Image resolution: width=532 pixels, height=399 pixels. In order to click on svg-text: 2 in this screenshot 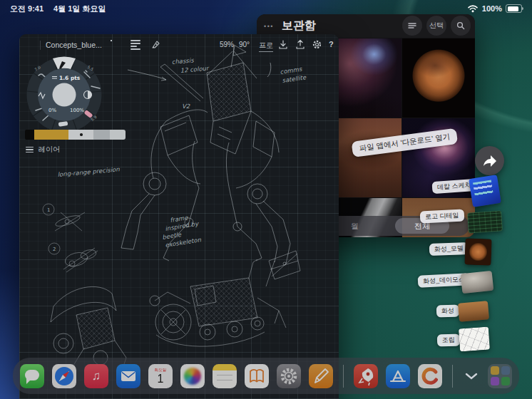, I will do `click(54, 249)`.